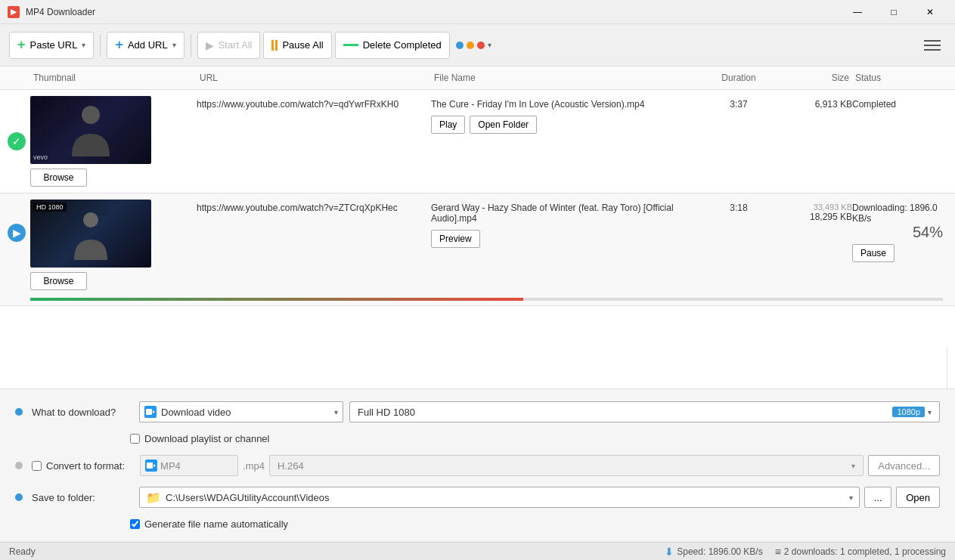  Describe the element at coordinates (153, 497) in the screenshot. I see `folder-icon: 📁` at that location.